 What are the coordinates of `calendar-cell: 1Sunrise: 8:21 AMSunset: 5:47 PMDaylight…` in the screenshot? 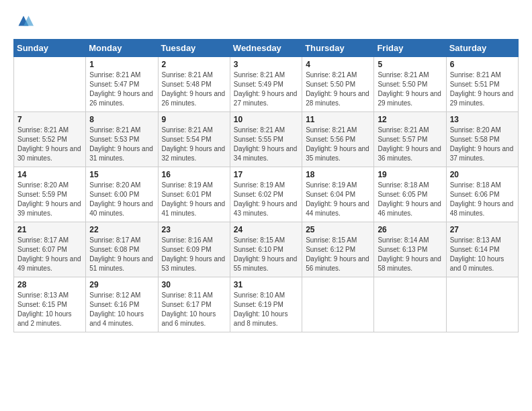 It's located at (122, 85).